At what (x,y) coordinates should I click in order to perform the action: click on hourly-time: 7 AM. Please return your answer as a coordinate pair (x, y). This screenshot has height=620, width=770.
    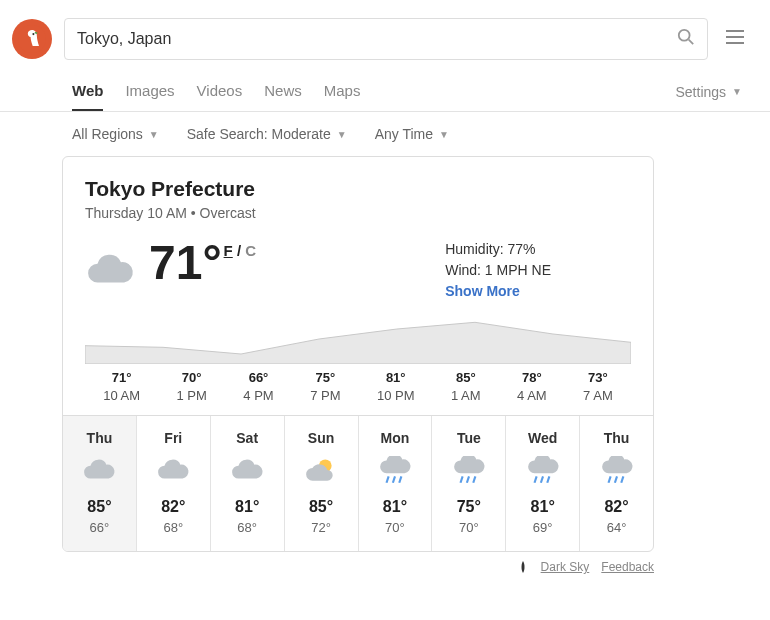
    Looking at the image, I should click on (598, 396).